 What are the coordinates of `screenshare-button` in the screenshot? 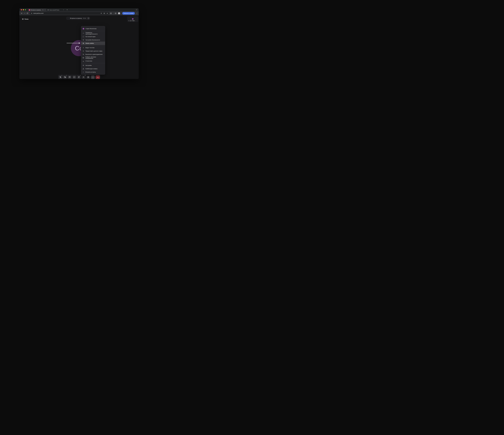 It's located at (70, 77).